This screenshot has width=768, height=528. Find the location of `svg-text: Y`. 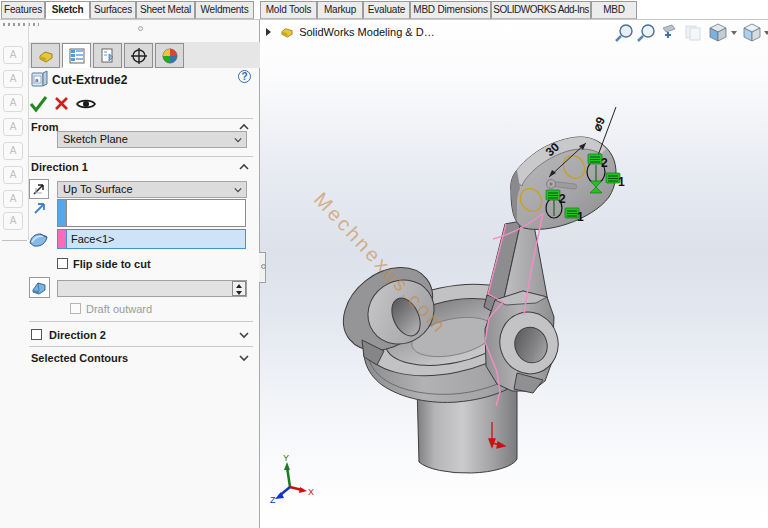

svg-text: Y is located at coordinates (286, 458).